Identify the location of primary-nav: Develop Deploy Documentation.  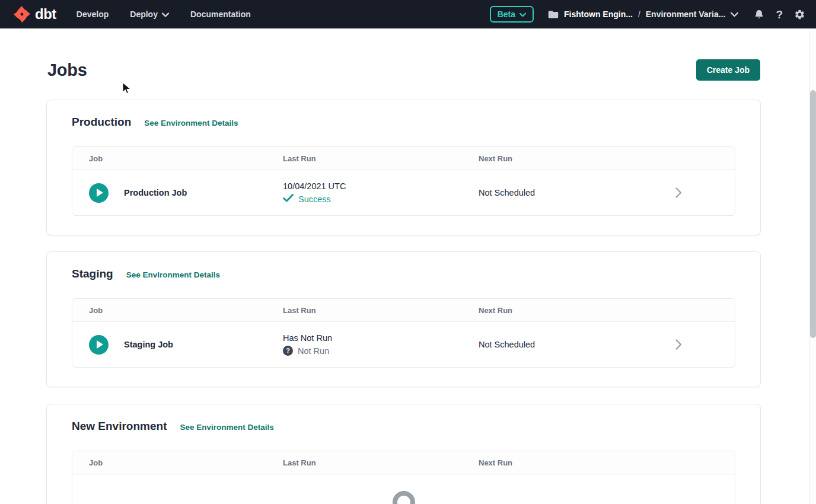
(164, 14).